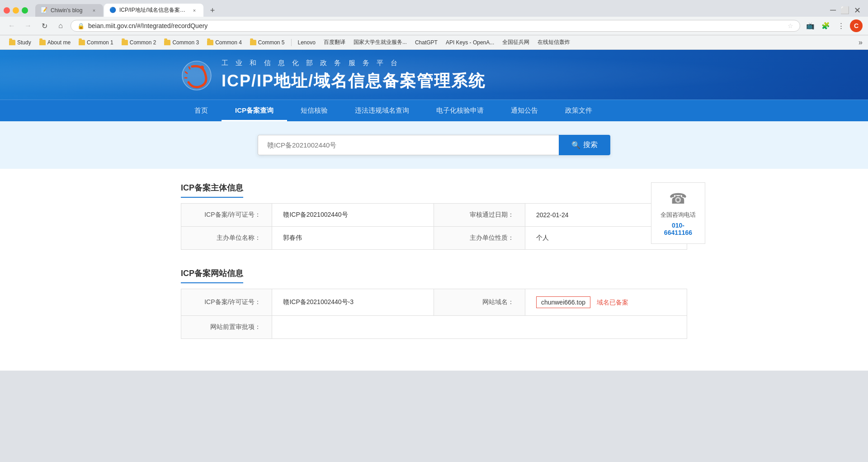 The height and width of the screenshot is (462, 868). I want to click on extensions-icon: 🧩, so click(826, 26).